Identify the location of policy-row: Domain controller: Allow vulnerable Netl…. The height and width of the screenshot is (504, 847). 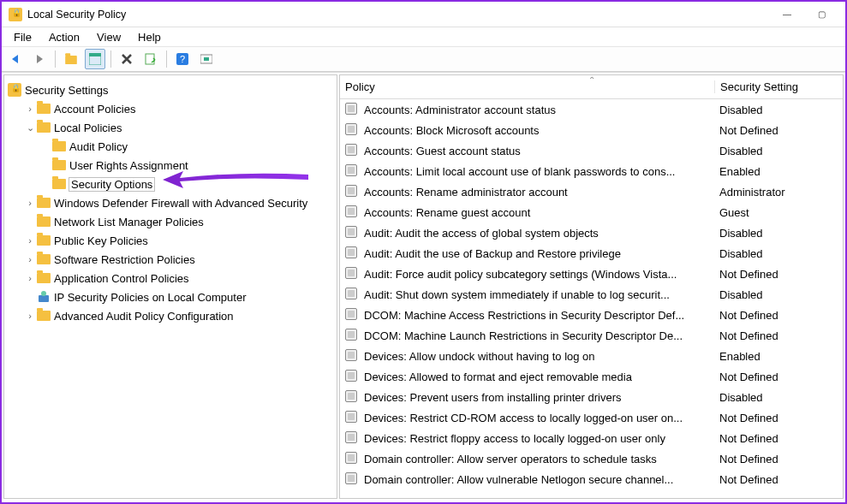
(591, 479).